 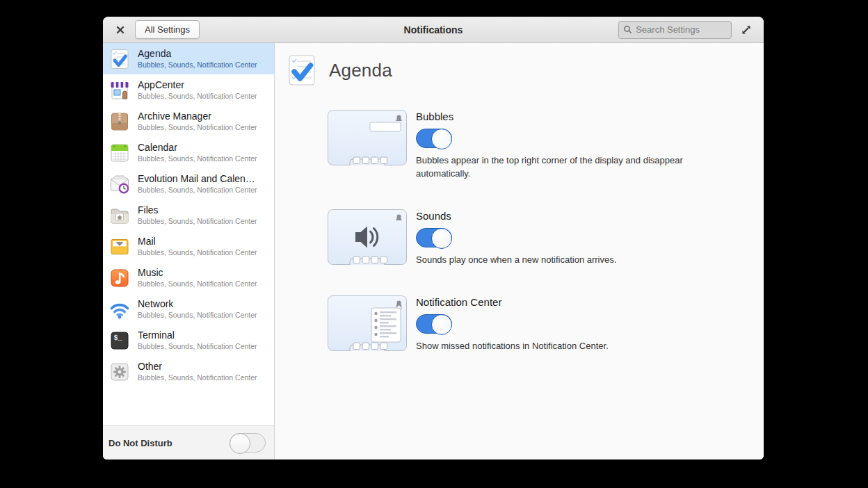 I want to click on sidebar-item-appcenter: AppCenter Bubbles, Sounds, Notification …, so click(x=188, y=90).